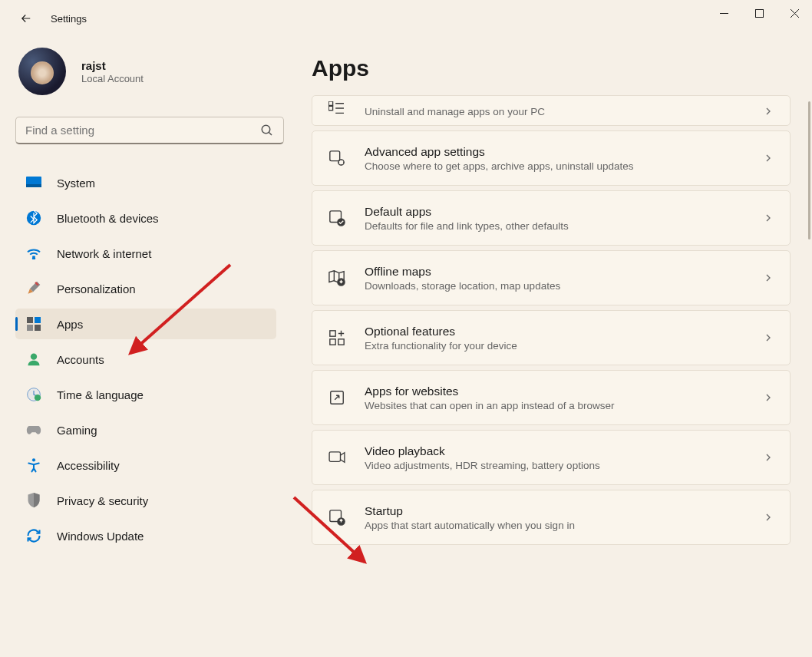 The width and height of the screenshot is (812, 657). I want to click on page-title: Apps, so click(551, 68).